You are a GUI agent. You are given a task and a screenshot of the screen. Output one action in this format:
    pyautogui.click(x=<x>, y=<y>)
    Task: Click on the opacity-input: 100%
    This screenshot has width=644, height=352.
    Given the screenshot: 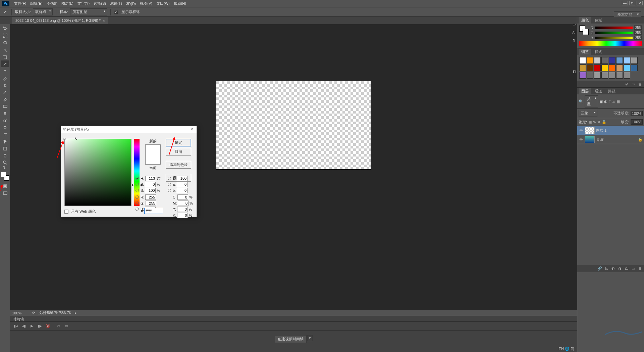 What is the action you would take?
    pyautogui.click(x=637, y=114)
    